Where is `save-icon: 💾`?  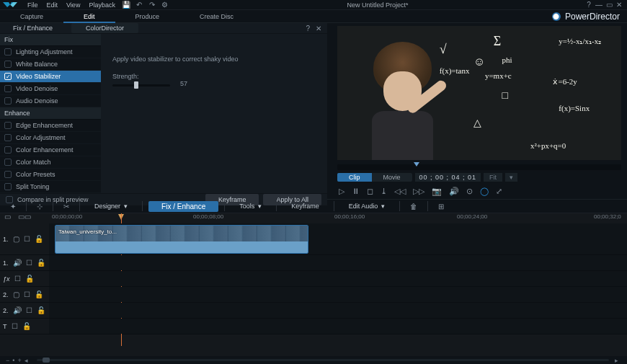
save-icon: 💾 is located at coordinates (126, 5).